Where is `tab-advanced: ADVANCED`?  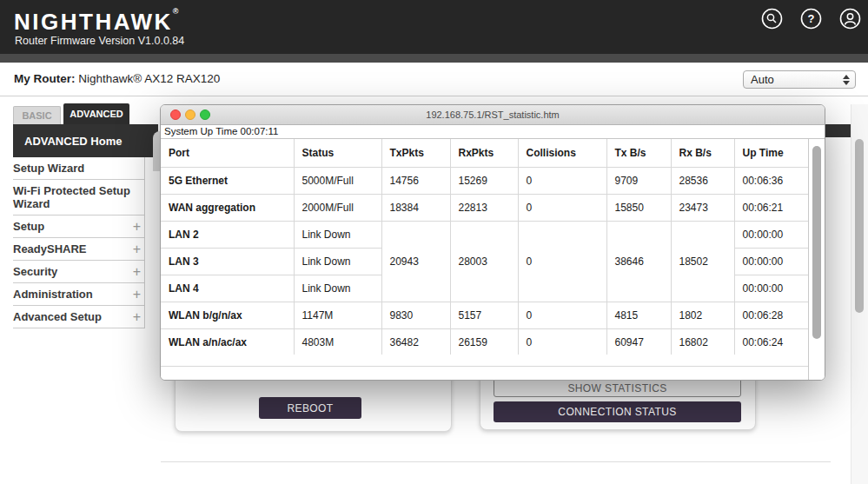 tab-advanced: ADVANCED is located at coordinates (96, 114).